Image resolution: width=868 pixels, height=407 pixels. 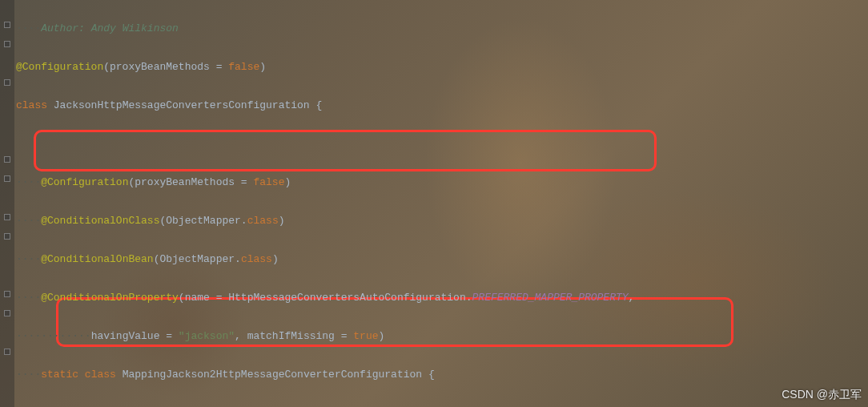 What do you see at coordinates (442, 106) in the screenshot?
I see `code-line: class JacksonHttpMessageConvertersConfig…` at bounding box center [442, 106].